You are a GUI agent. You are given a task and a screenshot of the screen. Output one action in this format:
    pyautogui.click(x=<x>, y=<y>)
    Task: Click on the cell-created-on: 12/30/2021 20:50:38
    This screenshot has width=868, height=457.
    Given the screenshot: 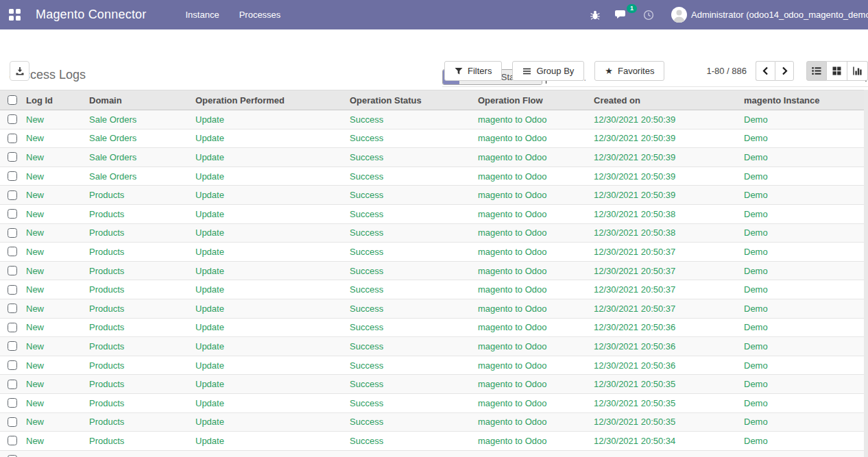 What is the action you would take?
    pyautogui.click(x=665, y=214)
    